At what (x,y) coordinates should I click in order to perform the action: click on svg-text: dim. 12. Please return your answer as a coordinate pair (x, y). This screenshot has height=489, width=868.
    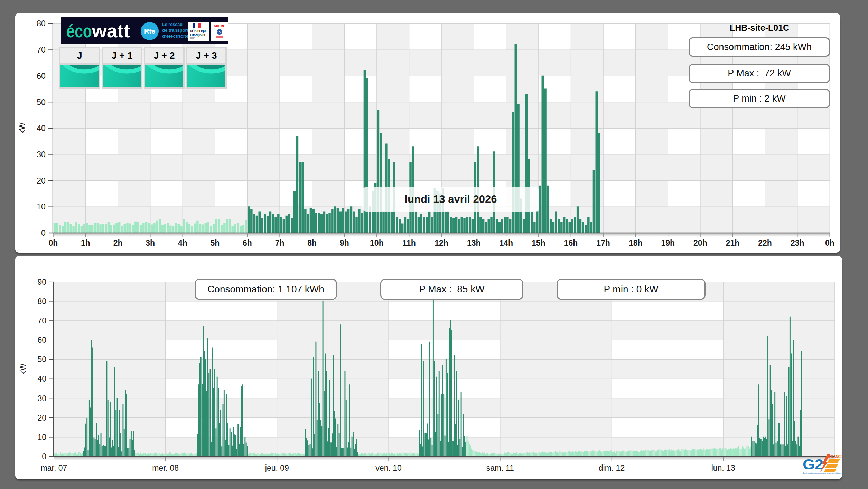
    Looking at the image, I should click on (612, 468).